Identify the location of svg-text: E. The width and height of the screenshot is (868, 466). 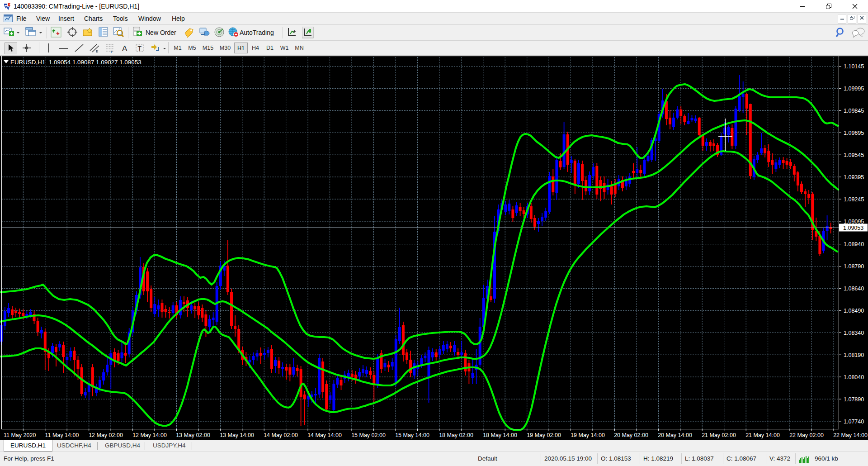
(97, 52).